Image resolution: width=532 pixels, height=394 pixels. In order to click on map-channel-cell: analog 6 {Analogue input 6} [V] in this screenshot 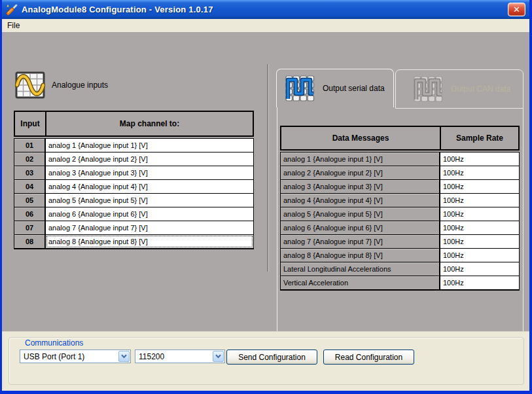, I will do `click(149, 214)`.